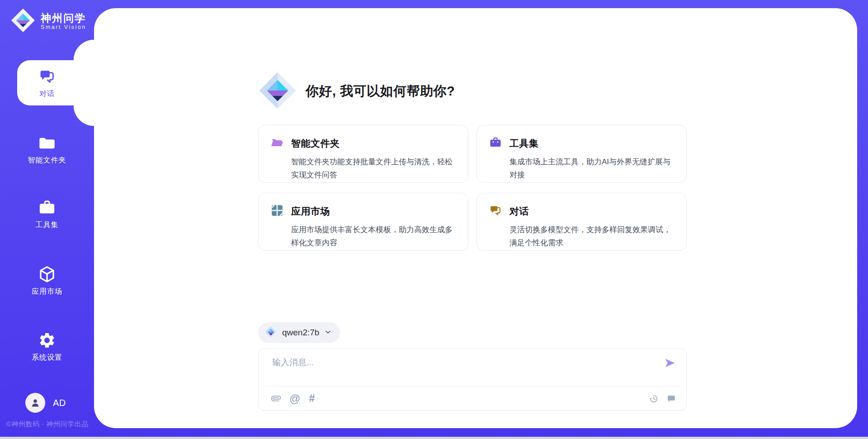 The height and width of the screenshot is (439, 868). What do you see at coordinates (670, 364) in the screenshot?
I see `send-icon` at bounding box center [670, 364].